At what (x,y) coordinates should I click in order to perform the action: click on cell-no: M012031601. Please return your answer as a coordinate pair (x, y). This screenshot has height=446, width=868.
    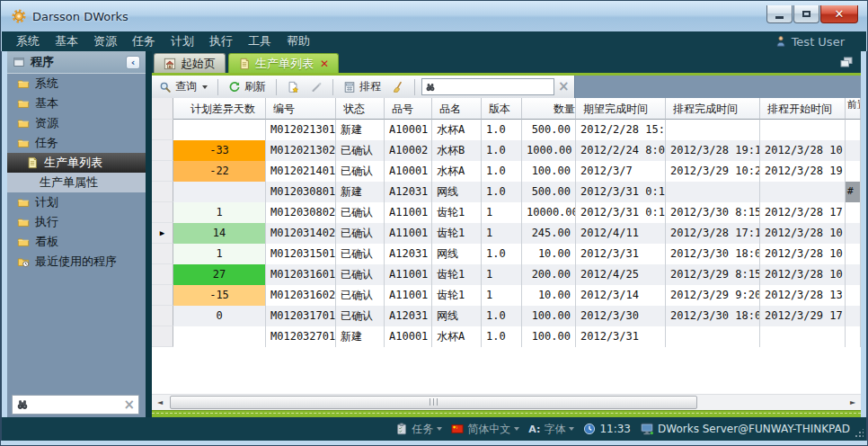
    Looking at the image, I should click on (301, 275).